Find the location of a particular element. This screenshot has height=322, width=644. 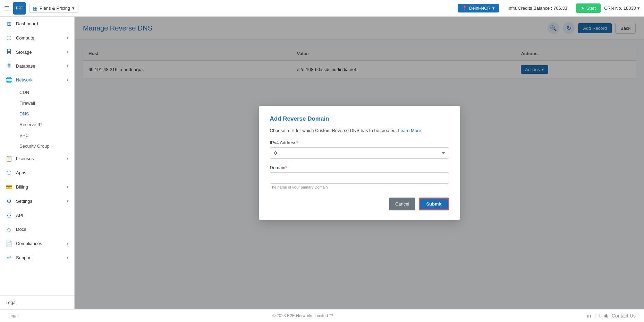

ipv4-select: 0 is located at coordinates (359, 153).